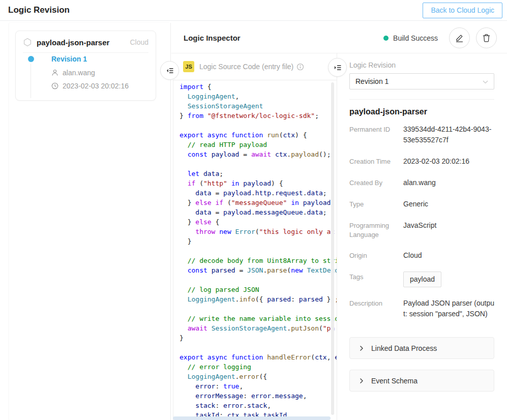 This screenshot has width=507, height=420. I want to click on logic-revision-card: payload-json-parser Cloud Revision 1 ala…, so click(85, 66).